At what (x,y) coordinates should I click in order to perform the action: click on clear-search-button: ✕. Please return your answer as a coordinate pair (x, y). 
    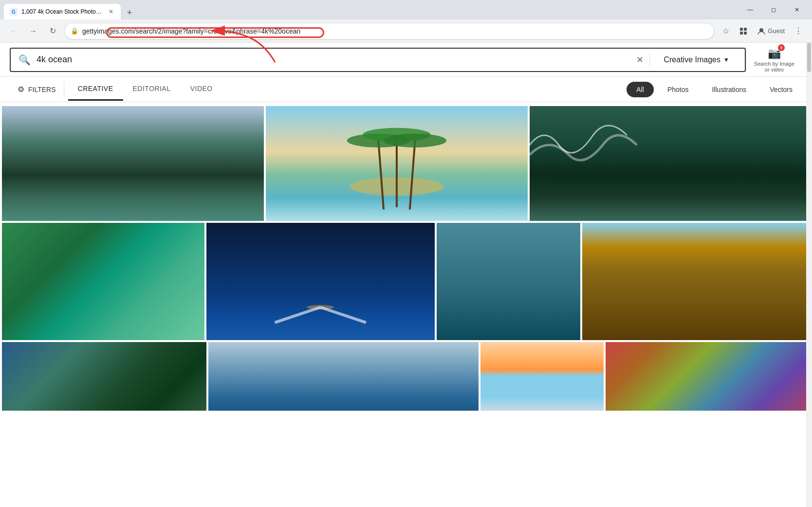
    Looking at the image, I should click on (640, 60).